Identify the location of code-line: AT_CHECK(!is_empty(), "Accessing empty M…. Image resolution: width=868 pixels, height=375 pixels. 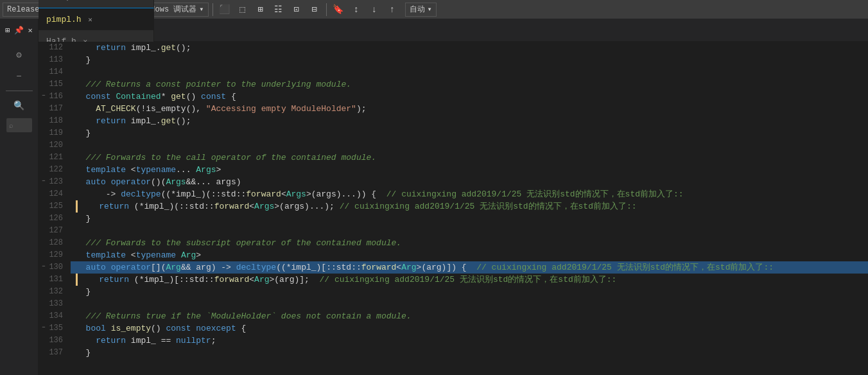
(469, 109).